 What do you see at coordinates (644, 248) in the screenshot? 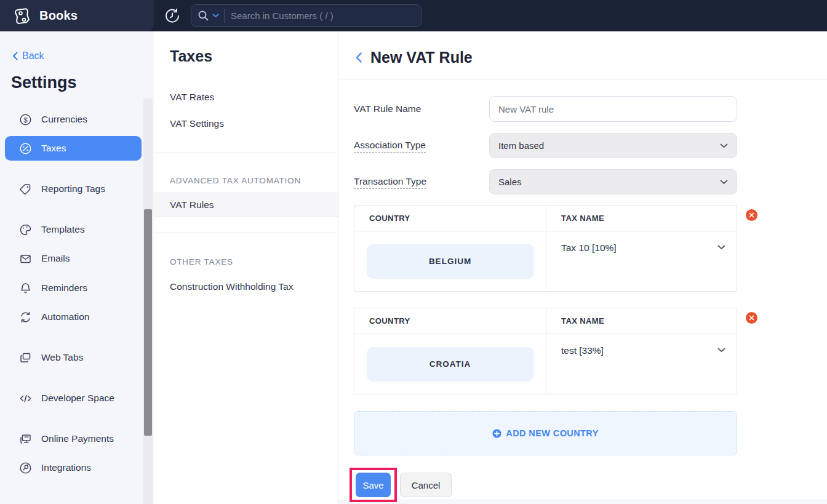
I see `tax-name-select: Tax 10 [10%]` at bounding box center [644, 248].